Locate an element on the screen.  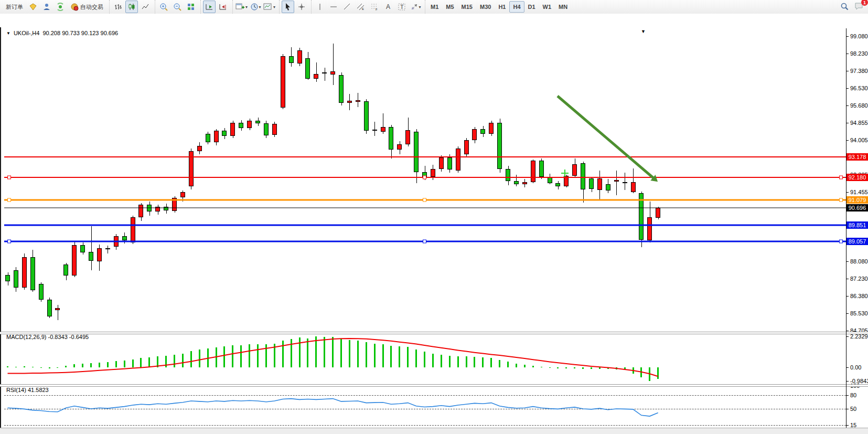
crosshair-icon is located at coordinates (302, 7).